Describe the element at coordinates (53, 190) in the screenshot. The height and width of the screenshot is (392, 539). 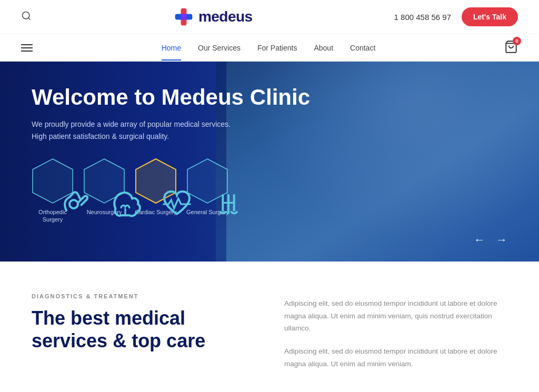
I see `service-orthopedic: OrthopedicSurgery` at that location.